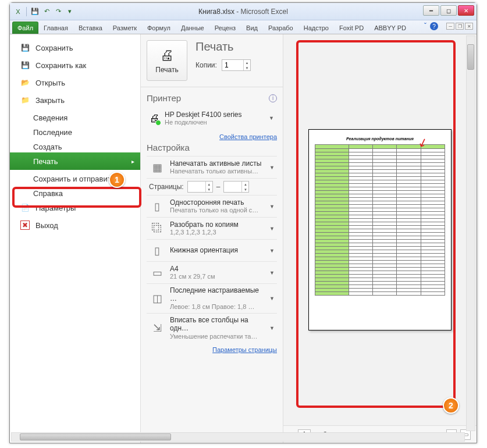 The image size is (487, 448). I want to click on undo-icon: ↶, so click(47, 12).